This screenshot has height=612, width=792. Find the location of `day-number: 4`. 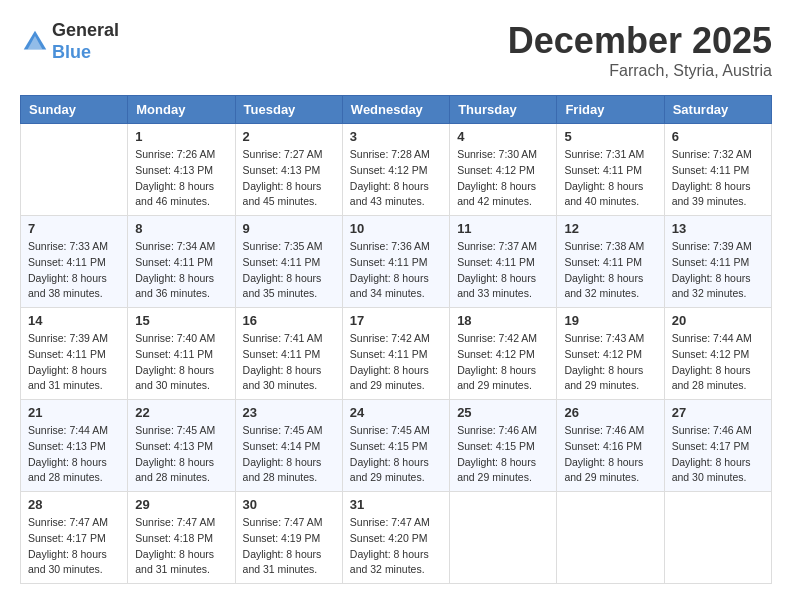

day-number: 4 is located at coordinates (503, 136).